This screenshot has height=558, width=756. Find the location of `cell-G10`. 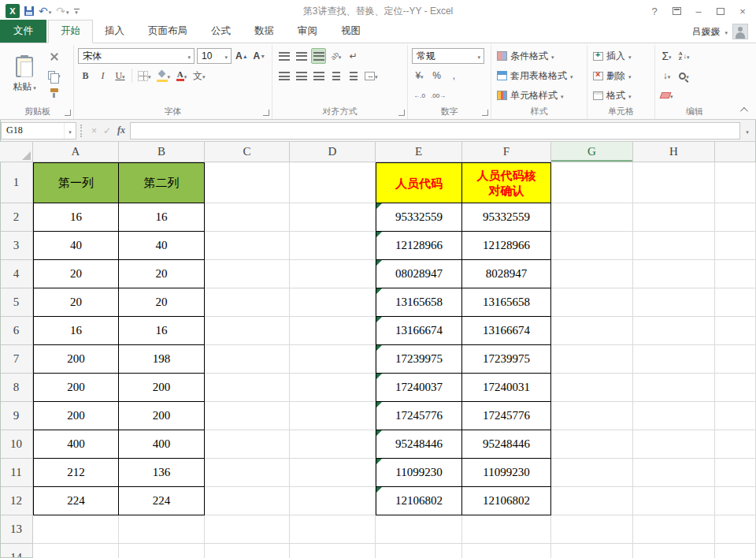

cell-G10 is located at coordinates (592, 445).